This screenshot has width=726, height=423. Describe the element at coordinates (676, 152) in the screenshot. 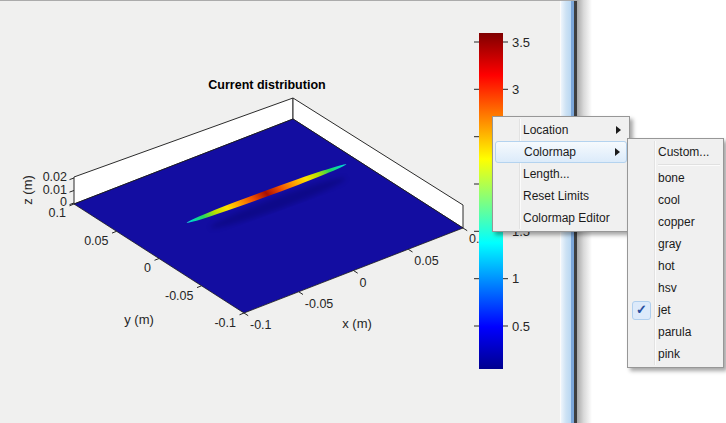

I see `submenu-item-custom: Custom...` at that location.